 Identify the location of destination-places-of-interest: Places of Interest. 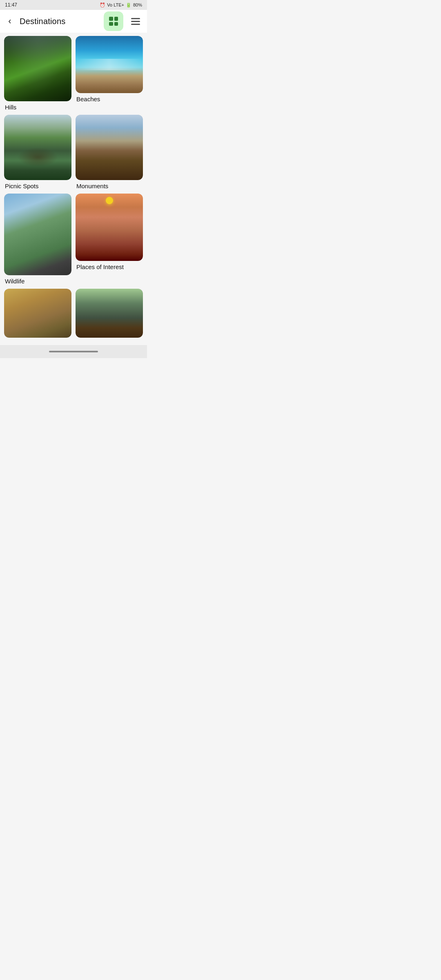
(109, 239).